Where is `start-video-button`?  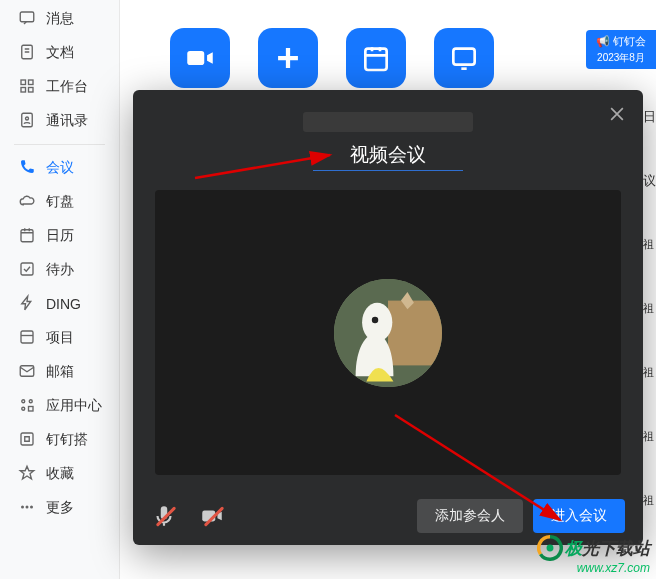 start-video-button is located at coordinates (200, 58).